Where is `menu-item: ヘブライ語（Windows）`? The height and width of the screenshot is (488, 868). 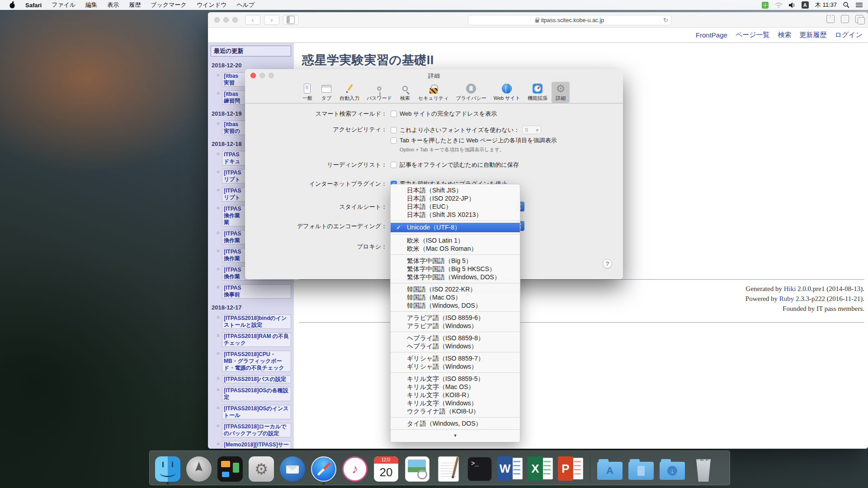
menu-item: ヘブライ語（Windows） is located at coordinates (455, 346).